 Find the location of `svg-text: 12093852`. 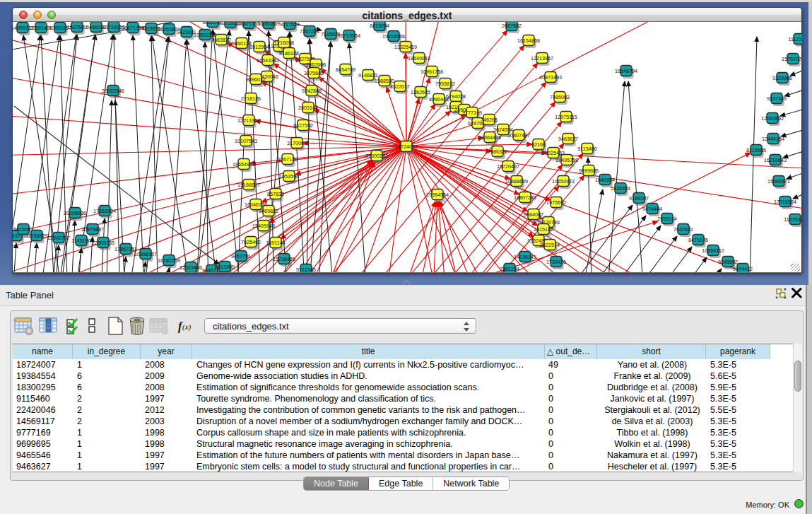

svg-text: 12093852 is located at coordinates (772, 119).